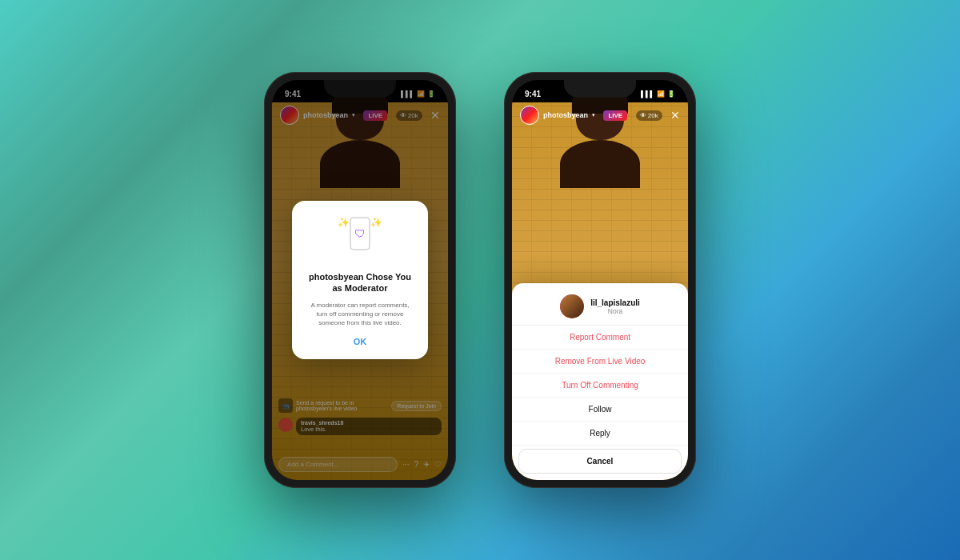 The image size is (960, 560). I want to click on sparkle-left-icon: ✨, so click(344, 222).